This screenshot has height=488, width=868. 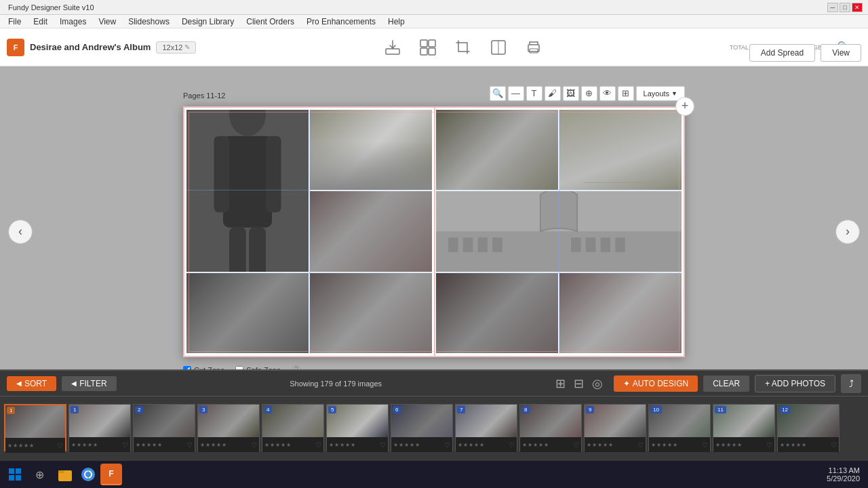 I want to click on pages-icon, so click(x=498, y=47).